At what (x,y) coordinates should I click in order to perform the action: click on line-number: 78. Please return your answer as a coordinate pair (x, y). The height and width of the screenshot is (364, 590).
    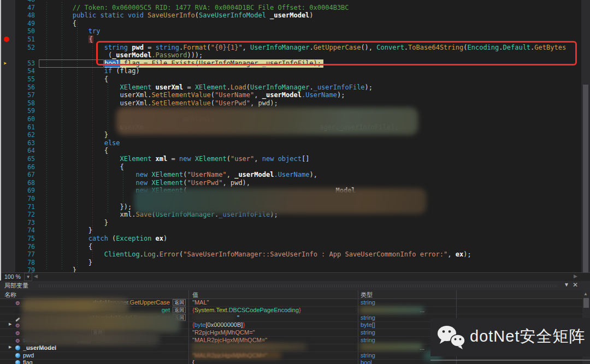
    Looking at the image, I should click on (25, 263).